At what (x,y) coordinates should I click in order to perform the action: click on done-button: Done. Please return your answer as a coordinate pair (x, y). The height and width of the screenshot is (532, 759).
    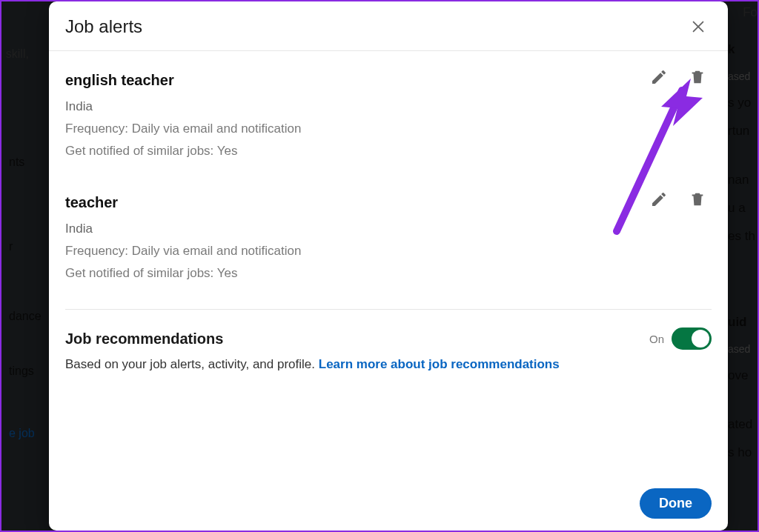
    Looking at the image, I should click on (676, 504).